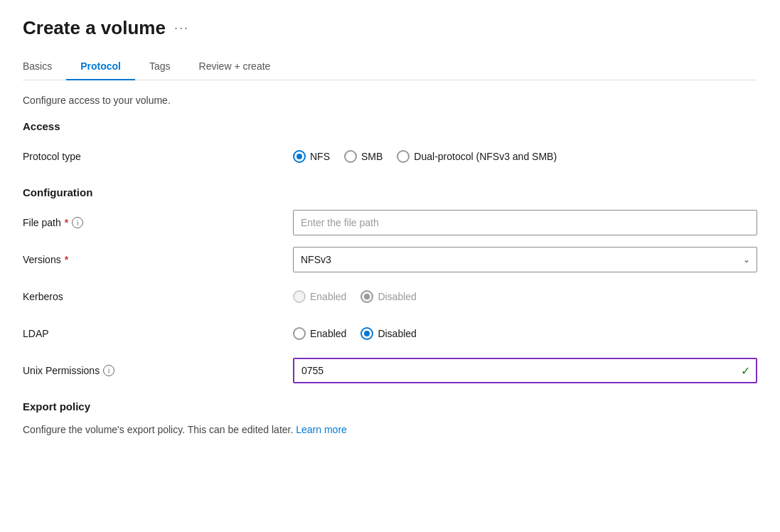  Describe the element at coordinates (158, 156) in the screenshot. I see `protocol-type-label: Protocol type` at that location.